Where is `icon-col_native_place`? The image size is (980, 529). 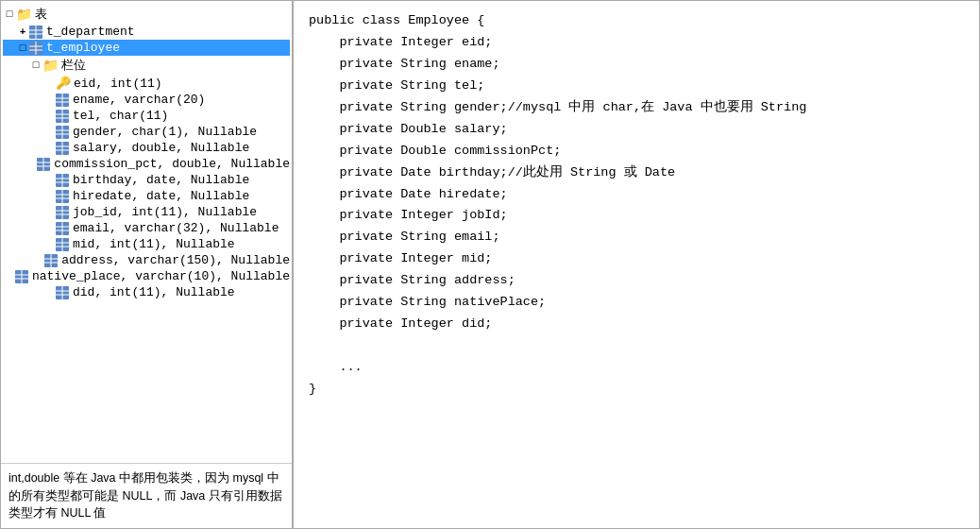
icon-col_native_place is located at coordinates (23, 277).